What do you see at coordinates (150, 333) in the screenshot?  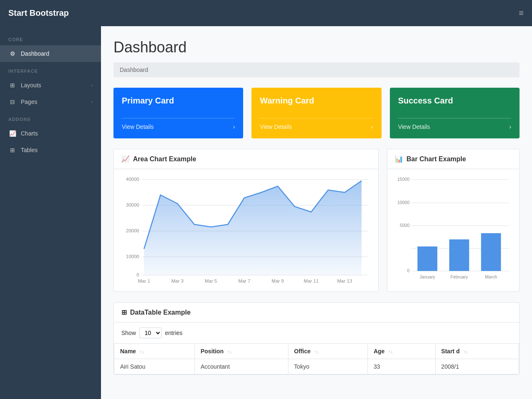 I see `entries-select: 10 25 50` at bounding box center [150, 333].